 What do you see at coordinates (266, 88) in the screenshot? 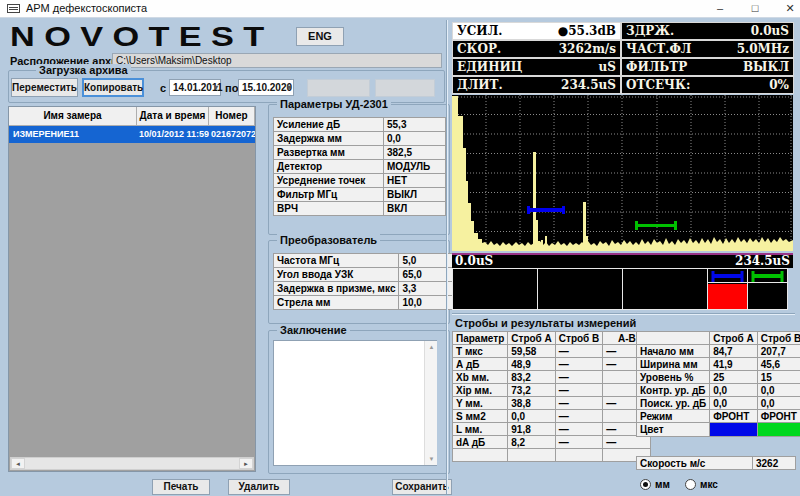
I see `date-to-select: 15.10.2020 ▾` at bounding box center [266, 88].